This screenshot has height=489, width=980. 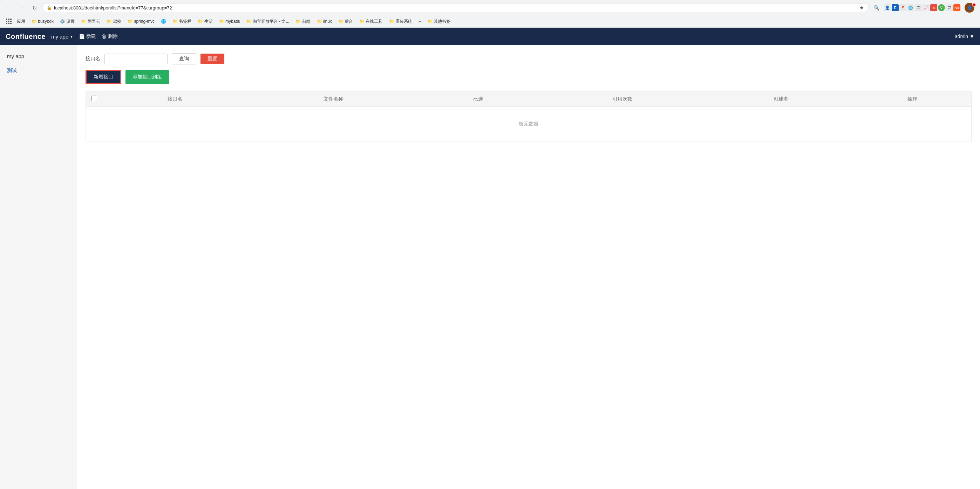 I want to click on add-interface-button: 新增接口, so click(x=103, y=77).